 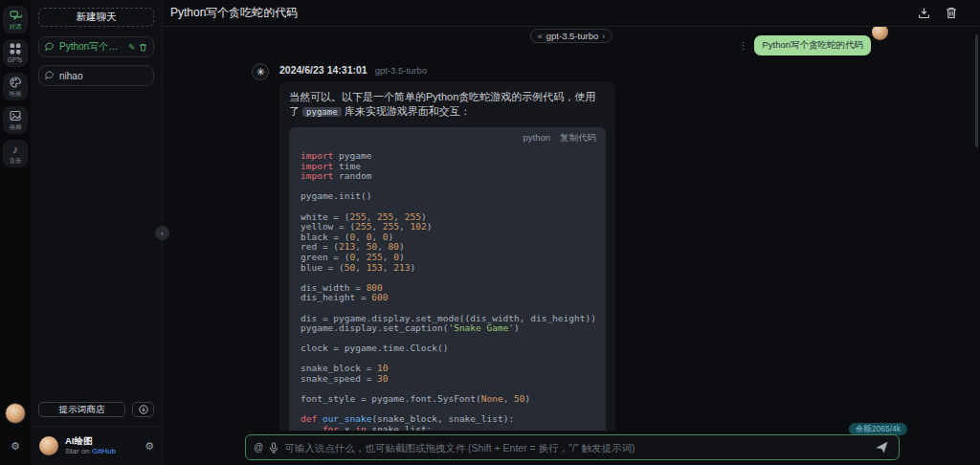 What do you see at coordinates (78, 452) in the screenshot?
I see `star-on-text: Star on` at bounding box center [78, 452].